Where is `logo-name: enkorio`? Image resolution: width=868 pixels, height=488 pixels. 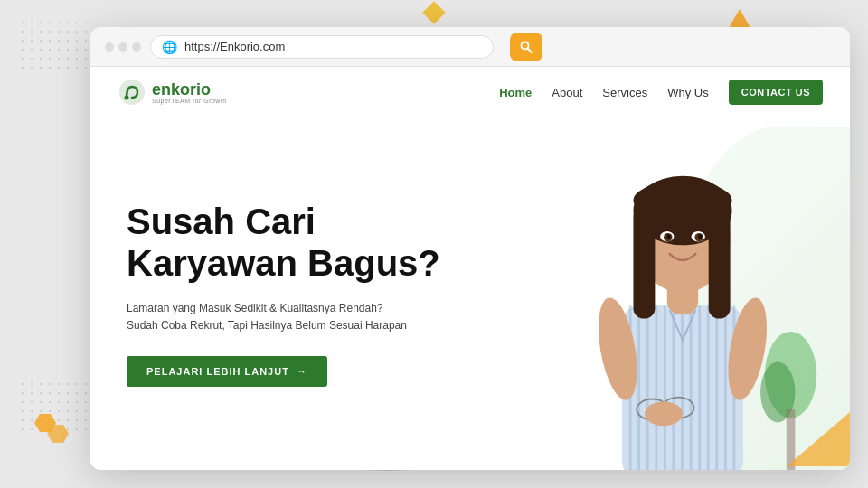
logo-name: enkorio is located at coordinates (190, 89).